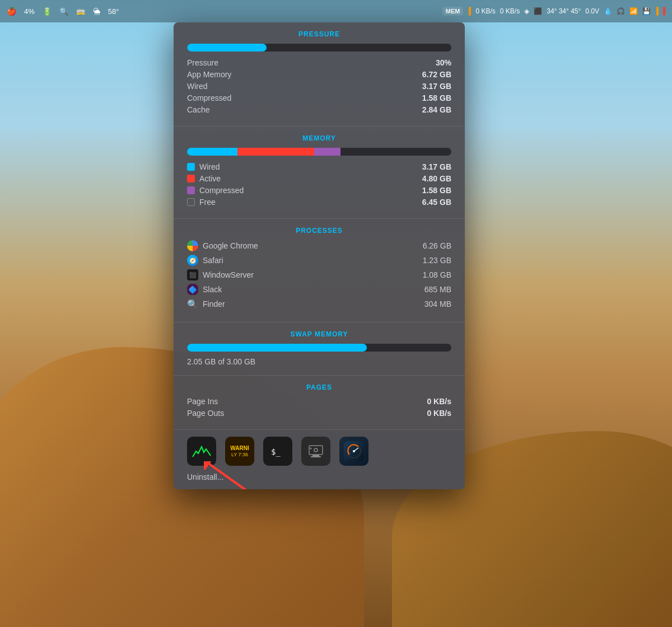 This screenshot has height=627, width=672. I want to click on battery-pct: 4%, so click(29, 11).